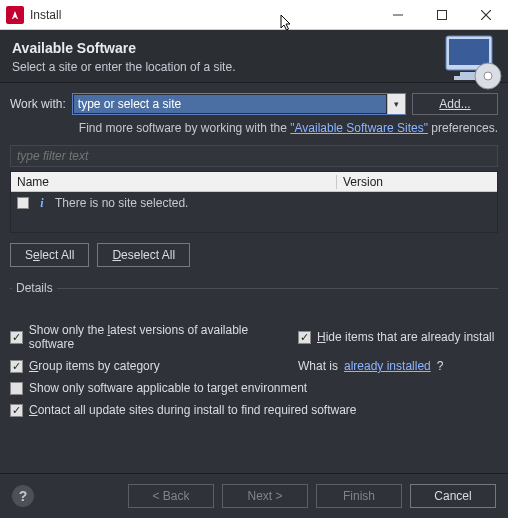 The image size is (508, 518). Describe the element at coordinates (23, 203) in the screenshot. I see `row-checkbox` at that location.